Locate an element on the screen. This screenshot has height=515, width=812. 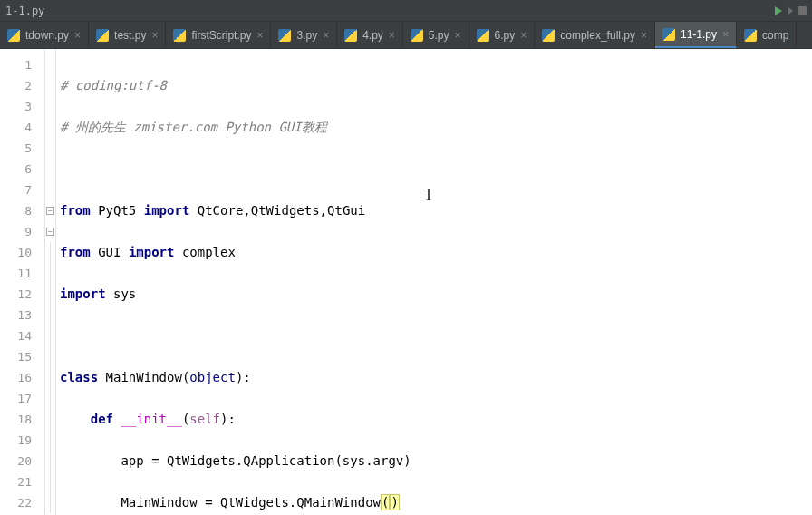
tab-3: 3.py × is located at coordinates (304, 34).